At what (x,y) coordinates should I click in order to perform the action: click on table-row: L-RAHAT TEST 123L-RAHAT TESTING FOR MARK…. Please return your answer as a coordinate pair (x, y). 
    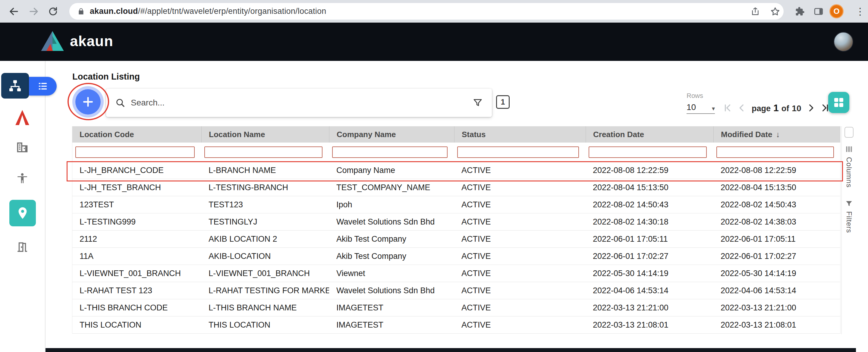
    Looking at the image, I should click on (456, 290).